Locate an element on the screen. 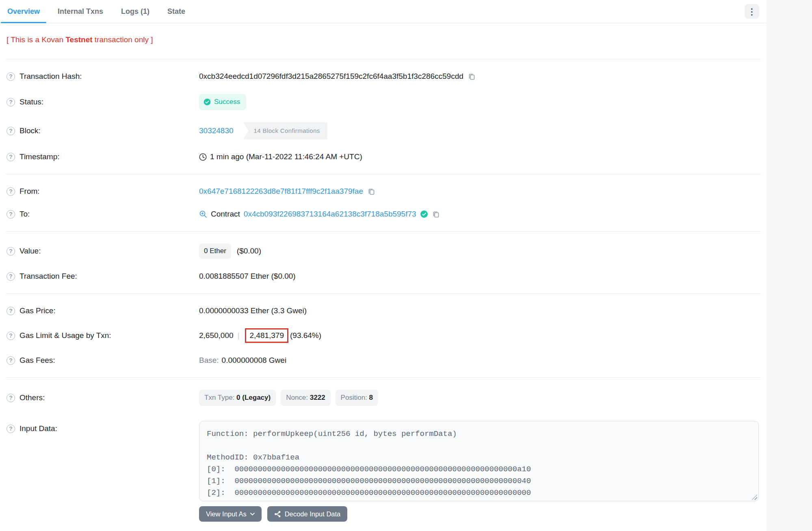  chevron-down-icon is located at coordinates (253, 514).